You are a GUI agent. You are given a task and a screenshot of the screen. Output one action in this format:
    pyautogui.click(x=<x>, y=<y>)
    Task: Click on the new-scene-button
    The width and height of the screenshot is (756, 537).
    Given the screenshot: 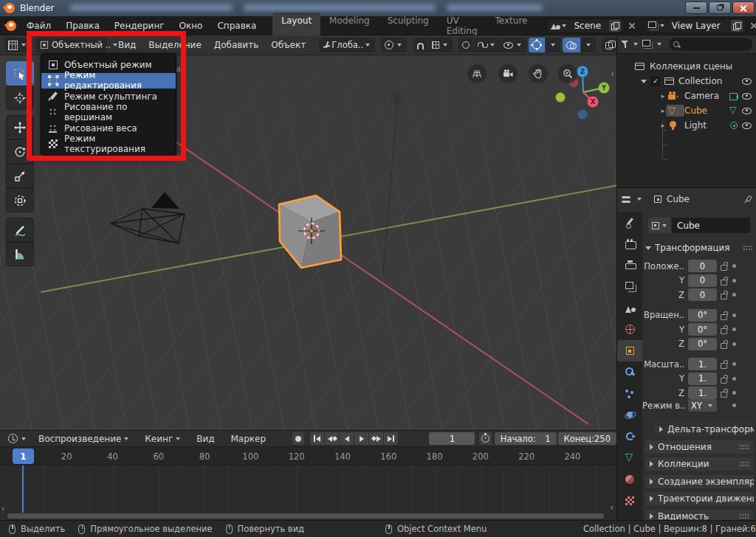 What is the action you would take?
    pyautogui.click(x=615, y=26)
    